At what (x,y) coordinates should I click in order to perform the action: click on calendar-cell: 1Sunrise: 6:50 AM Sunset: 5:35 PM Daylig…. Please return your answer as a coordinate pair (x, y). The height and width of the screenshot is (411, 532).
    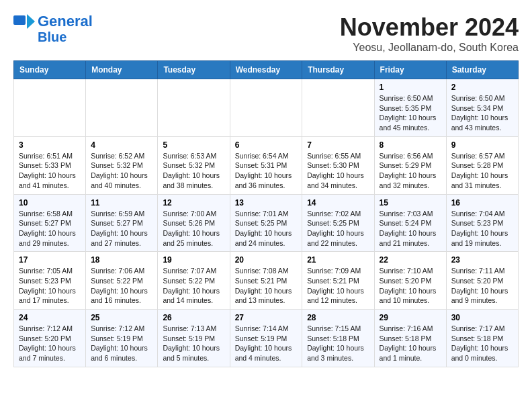
    Looking at the image, I should click on (410, 108).